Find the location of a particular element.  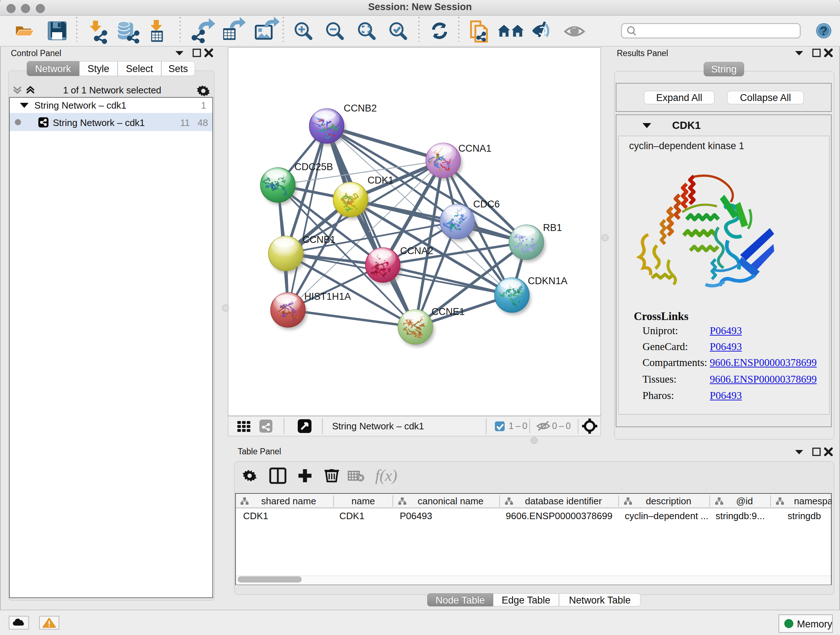

svg-text: description is located at coordinates (668, 501).